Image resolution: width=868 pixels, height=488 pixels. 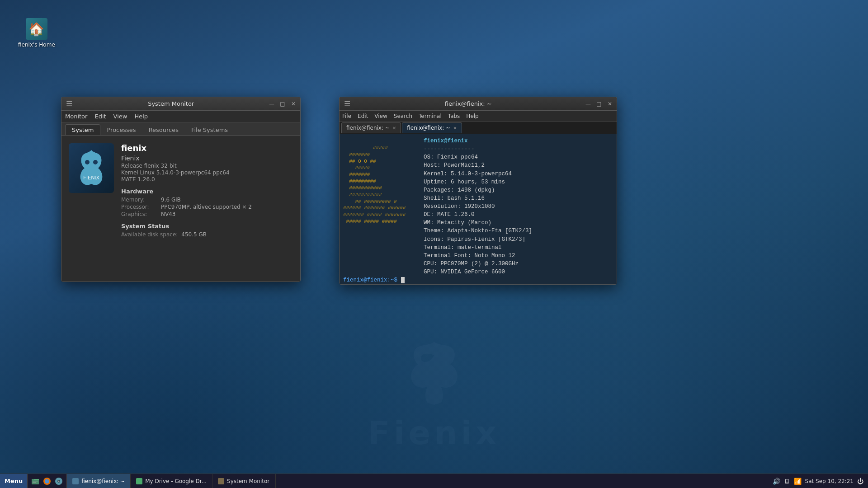 I want to click on watermark-text: Fienix, so click(x=434, y=433).